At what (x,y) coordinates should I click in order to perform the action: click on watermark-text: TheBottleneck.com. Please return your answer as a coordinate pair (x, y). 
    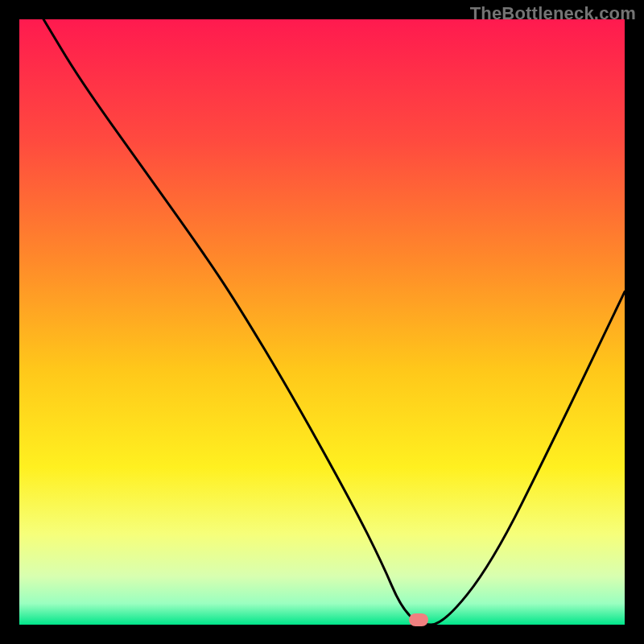
    Looking at the image, I should click on (553, 14).